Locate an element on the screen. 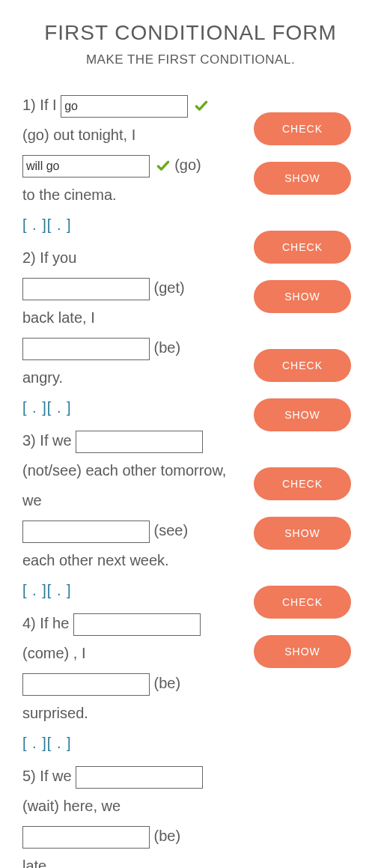 The height and width of the screenshot is (868, 381). q1-hint-2: (go) is located at coordinates (188, 165).